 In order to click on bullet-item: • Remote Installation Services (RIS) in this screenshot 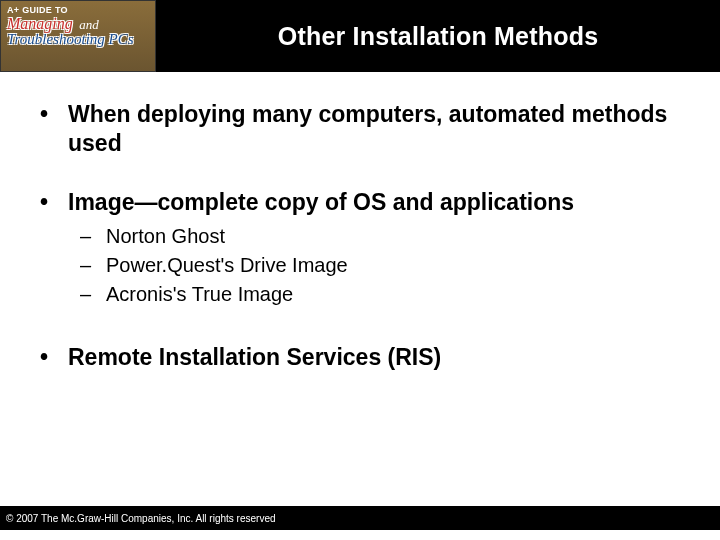, I will do `click(360, 358)`.